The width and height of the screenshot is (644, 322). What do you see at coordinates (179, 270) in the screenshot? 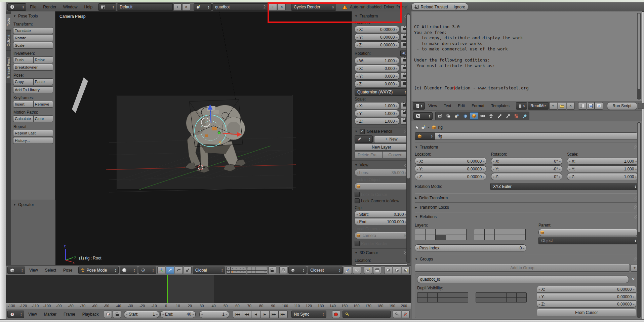
I see `manipulator-rotate-toggle` at bounding box center [179, 270].